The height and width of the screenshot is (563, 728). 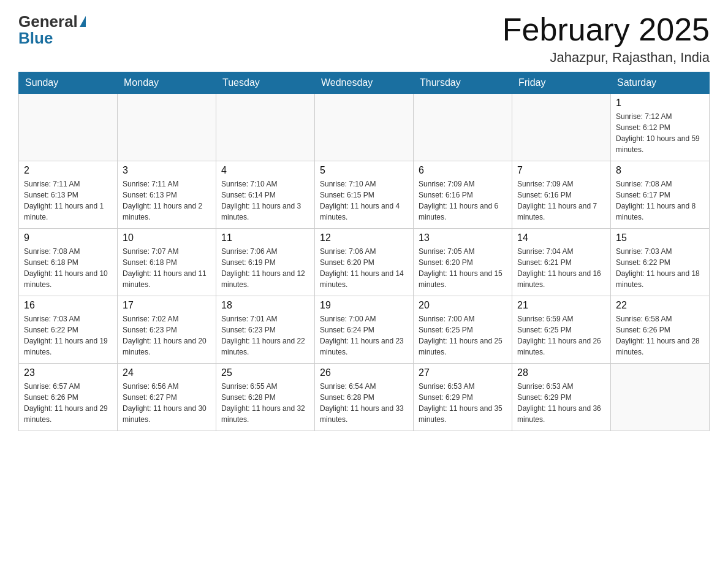 I want to click on column-header-wednesday: Wednesday, so click(x=364, y=83).